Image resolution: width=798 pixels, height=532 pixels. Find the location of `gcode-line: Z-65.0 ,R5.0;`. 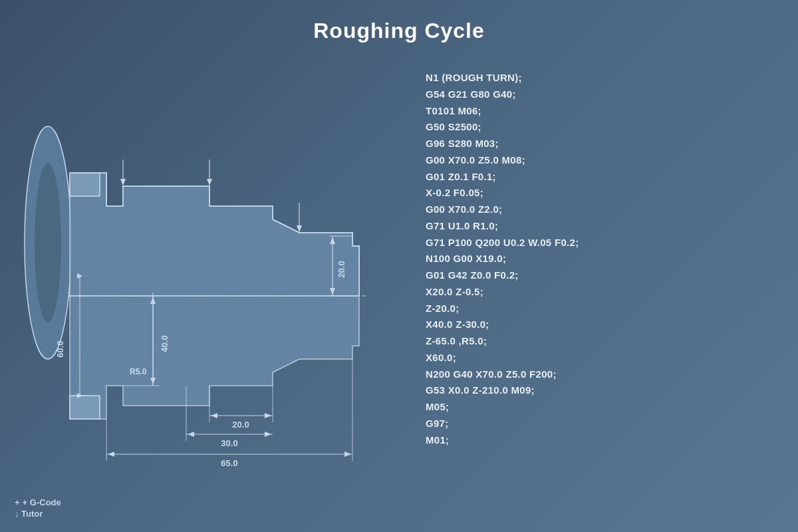

gcode-line: Z-65.0 ,R5.0; is located at coordinates (602, 342).